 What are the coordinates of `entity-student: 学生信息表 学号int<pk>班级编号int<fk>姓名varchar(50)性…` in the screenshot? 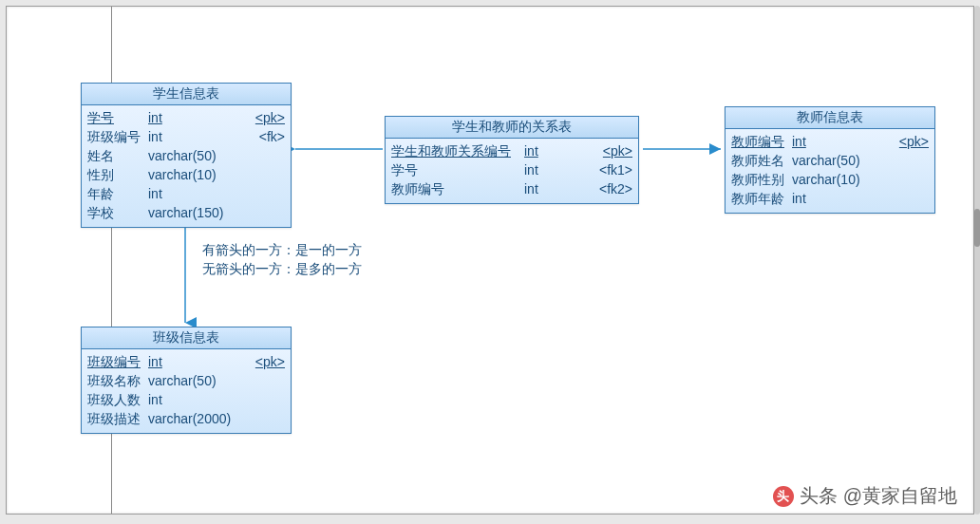 It's located at (186, 156).